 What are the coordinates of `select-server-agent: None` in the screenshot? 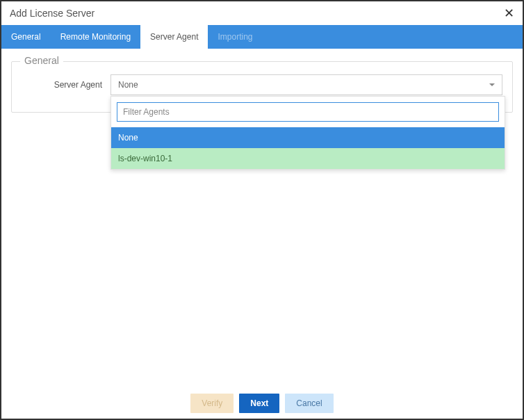 It's located at (306, 85).